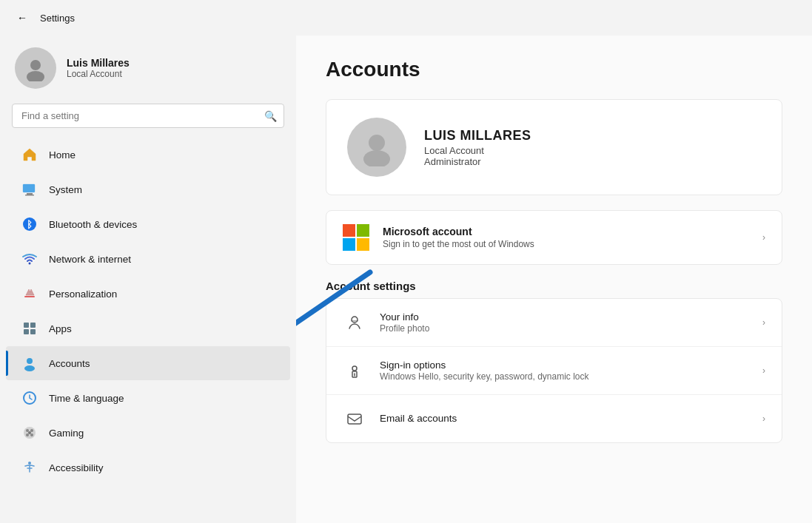  I want to click on account-settings-title: Account settings, so click(554, 286).